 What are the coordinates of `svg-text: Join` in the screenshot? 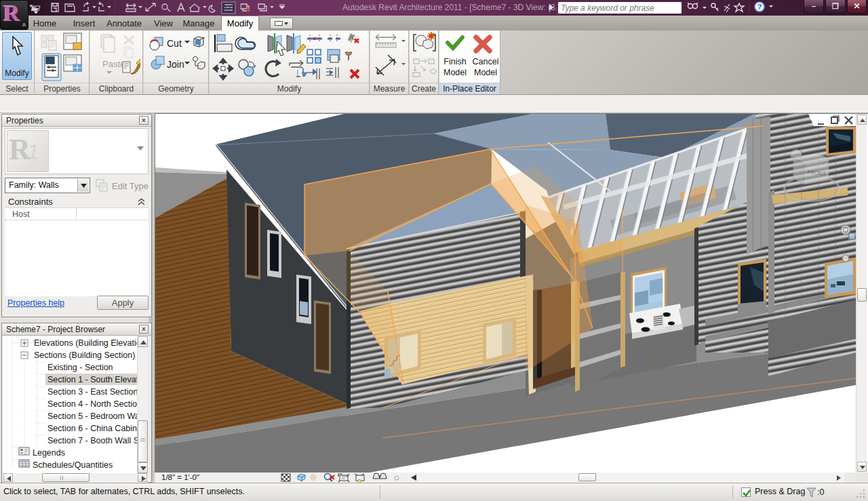 It's located at (176, 64).